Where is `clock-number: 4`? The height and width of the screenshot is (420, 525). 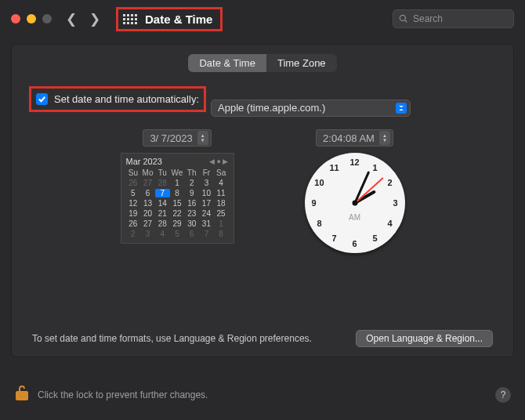
clock-number: 4 is located at coordinates (389, 223).